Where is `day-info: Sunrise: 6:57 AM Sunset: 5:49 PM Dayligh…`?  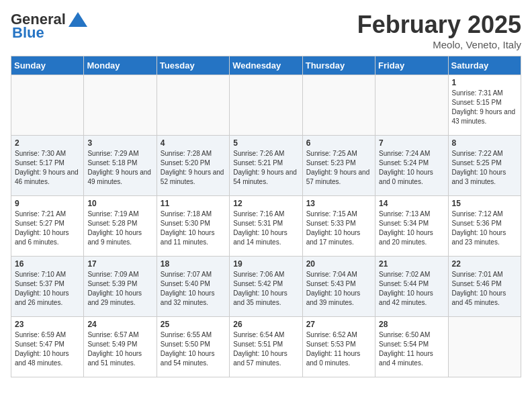 day-info: Sunrise: 6:57 AM Sunset: 5:49 PM Dayligh… is located at coordinates (120, 349).